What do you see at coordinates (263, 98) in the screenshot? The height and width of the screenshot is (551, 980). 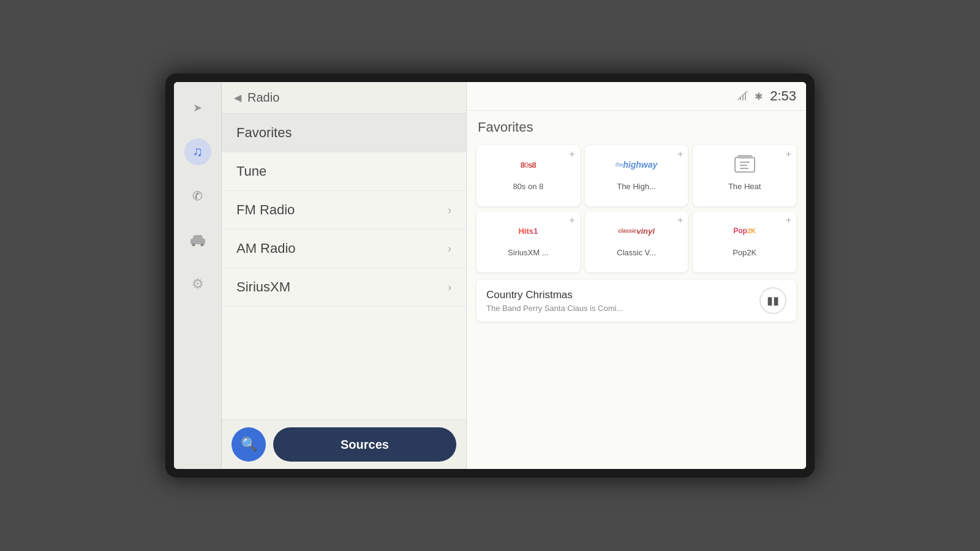 I see `panel-title: Radio` at bounding box center [263, 98].